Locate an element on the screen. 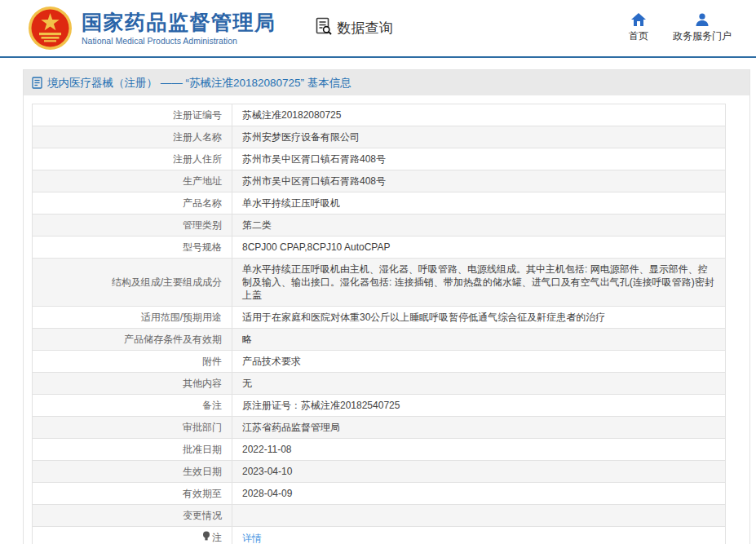 This screenshot has height=544, width=756. row-value-text: 产品技术要求 is located at coordinates (272, 361).